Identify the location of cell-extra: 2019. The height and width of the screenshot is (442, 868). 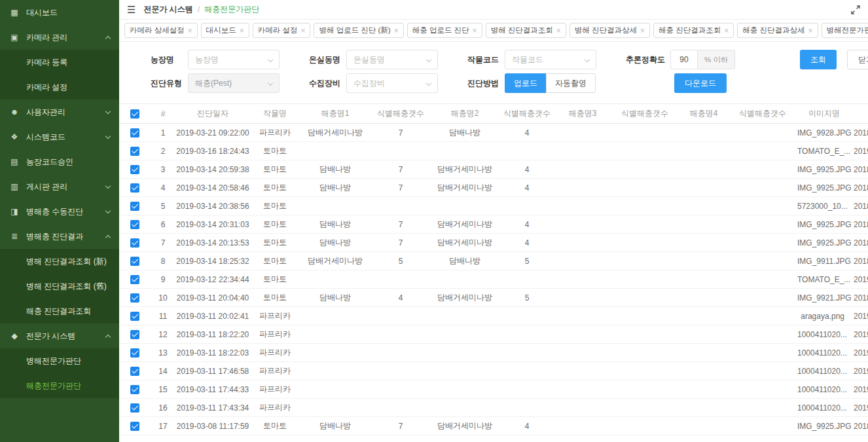
(859, 371).